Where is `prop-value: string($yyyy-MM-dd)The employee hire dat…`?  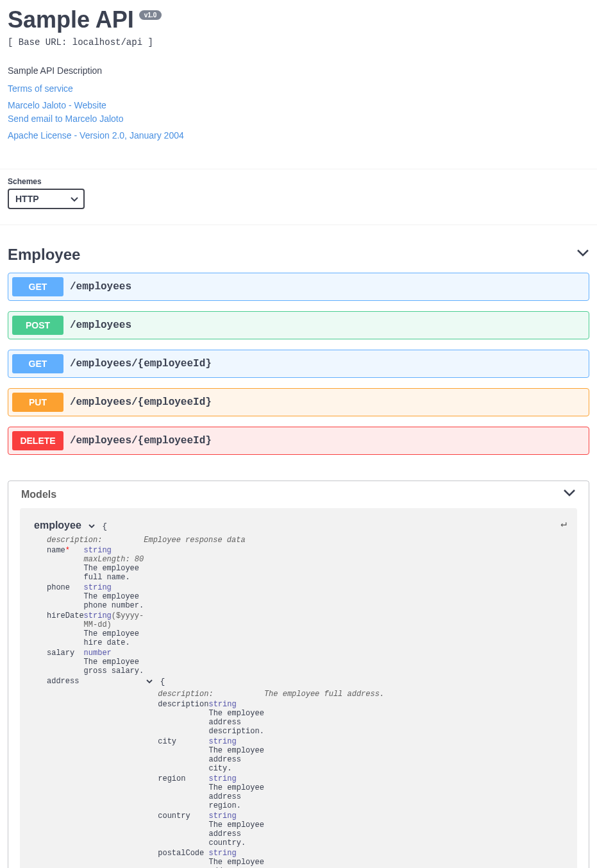 prop-value: string($yyyy-MM-dd)The employee hire dat… is located at coordinates (114, 629).